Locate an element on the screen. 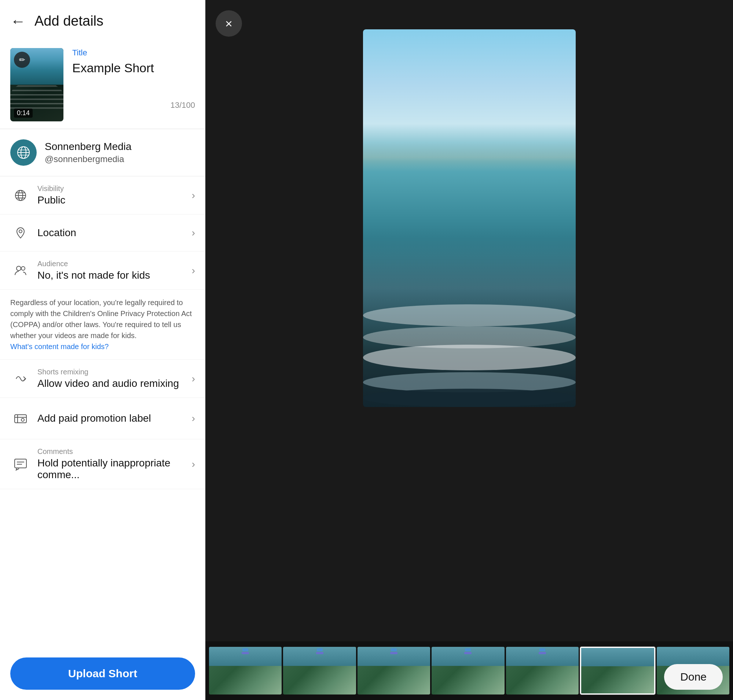 The width and height of the screenshot is (733, 700). paid-promotion-value: Add paid promotion label is located at coordinates (113, 419).